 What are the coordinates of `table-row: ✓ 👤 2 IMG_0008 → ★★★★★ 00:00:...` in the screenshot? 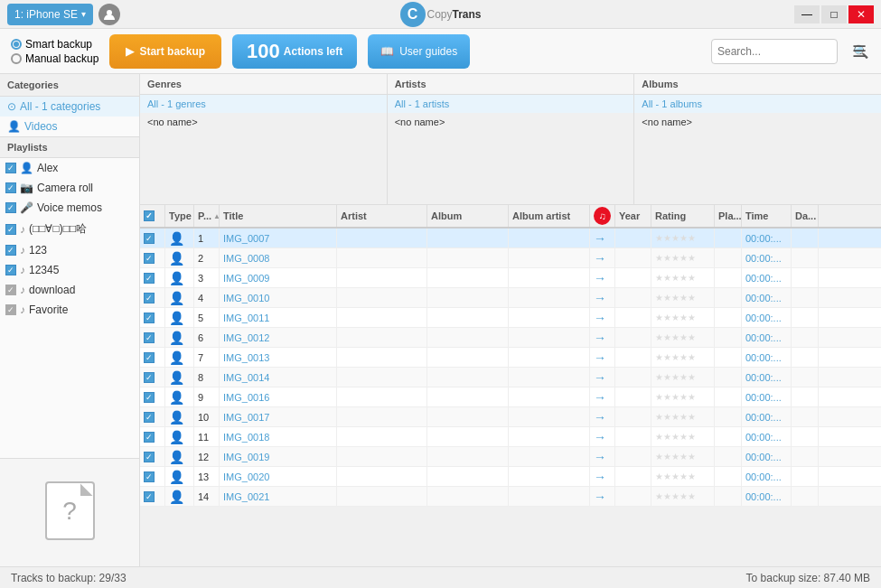 It's located at (511, 258).